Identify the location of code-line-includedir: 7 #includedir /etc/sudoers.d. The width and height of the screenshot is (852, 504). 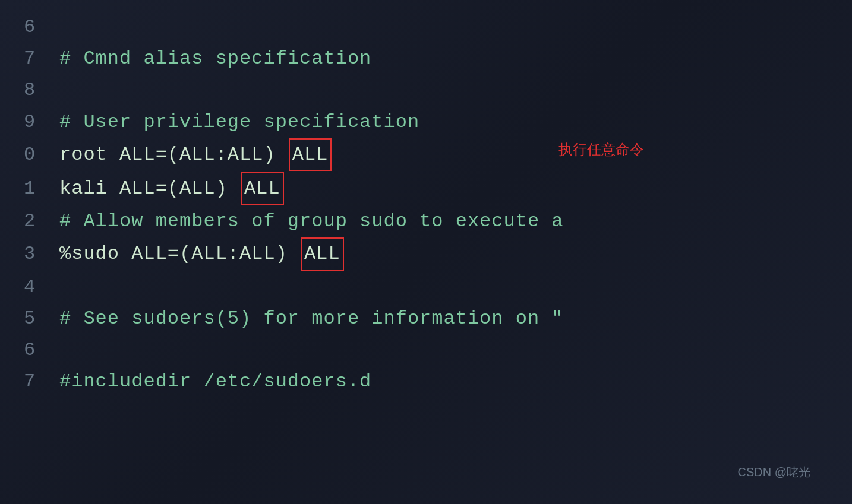
(426, 381).